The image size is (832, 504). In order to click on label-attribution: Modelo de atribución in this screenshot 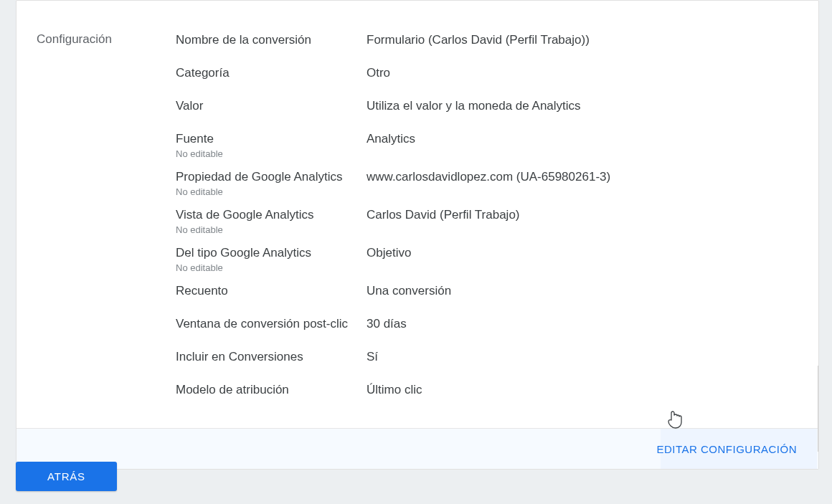, I will do `click(271, 390)`.